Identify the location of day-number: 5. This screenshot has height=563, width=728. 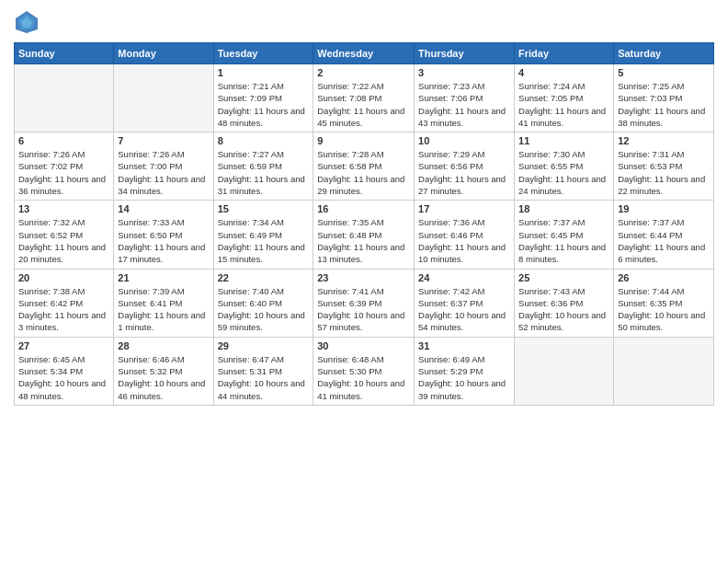
(664, 73).